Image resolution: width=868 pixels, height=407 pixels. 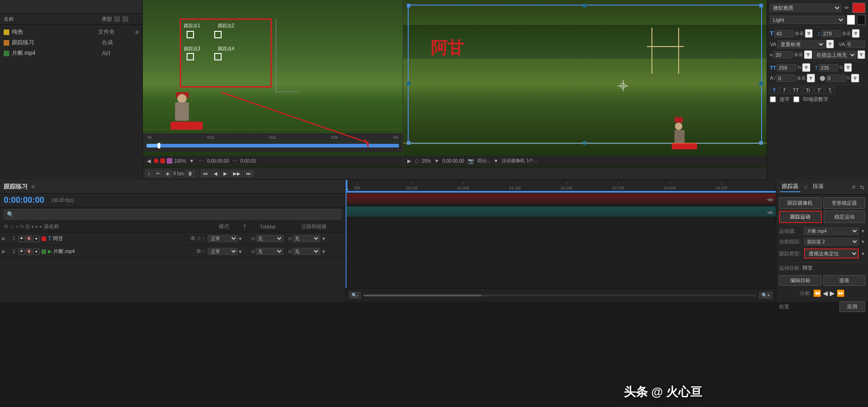 I want to click on preview-left: 跟踪点1 跟踪点2 跟踪点3 跟踪点4, so click(x=273, y=83).